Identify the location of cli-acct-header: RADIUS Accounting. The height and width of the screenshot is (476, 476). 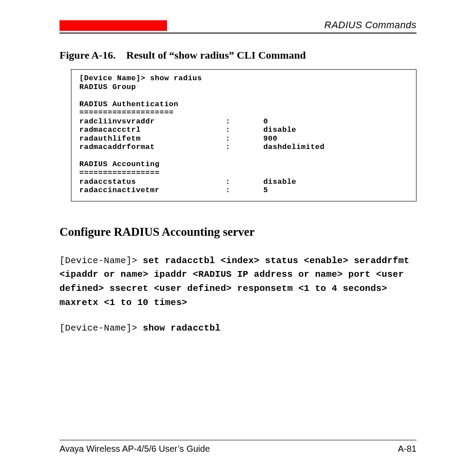
(119, 164).